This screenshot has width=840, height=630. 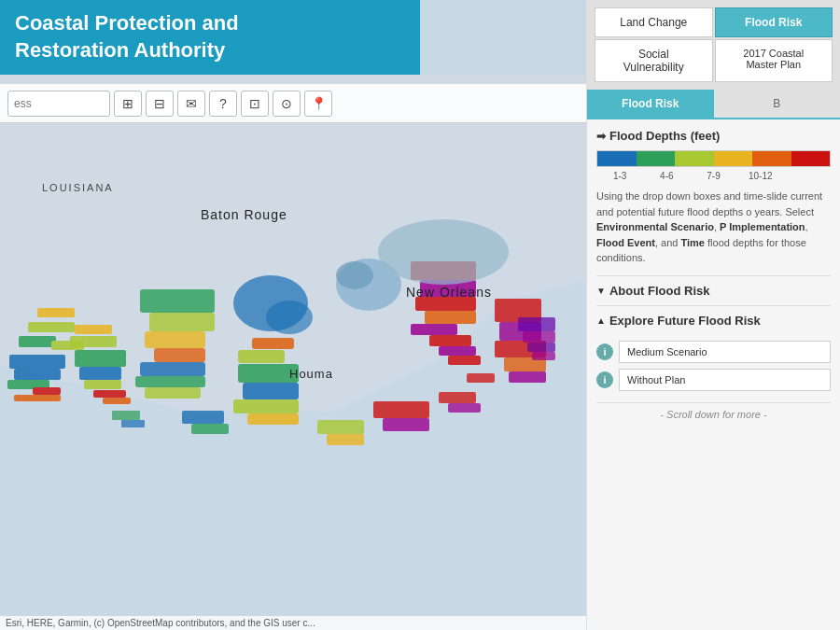 What do you see at coordinates (713, 380) in the screenshot?
I see `plan-row: i Without Plan` at bounding box center [713, 380].